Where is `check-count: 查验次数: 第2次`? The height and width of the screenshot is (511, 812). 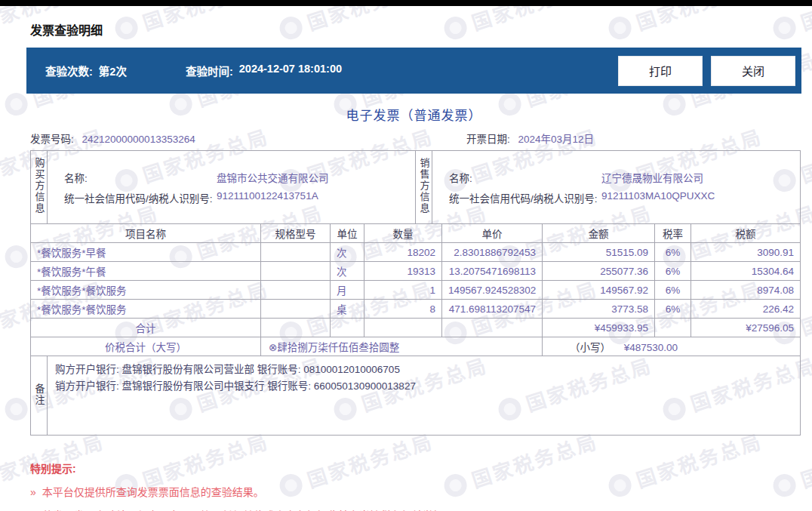 check-count: 查验次数: 第2次 is located at coordinates (86, 71).